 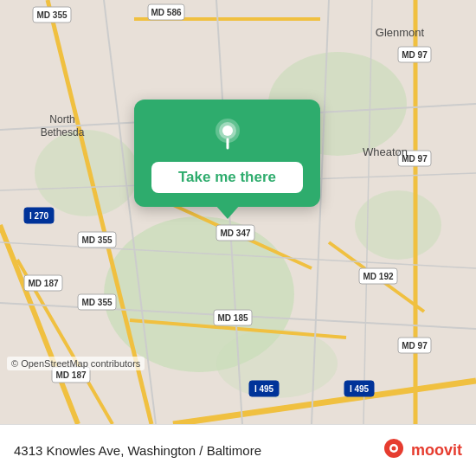 What do you see at coordinates (62, 132) in the screenshot?
I see `svg-text: Bethesda` at bounding box center [62, 132].